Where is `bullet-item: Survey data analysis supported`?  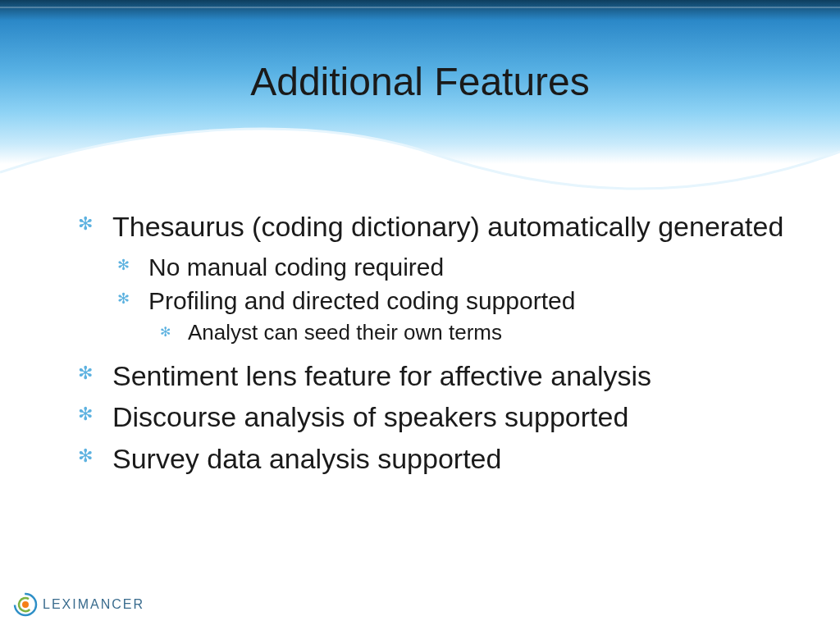
bullet-item: Survey data analysis supported is located at coordinates (435, 459).